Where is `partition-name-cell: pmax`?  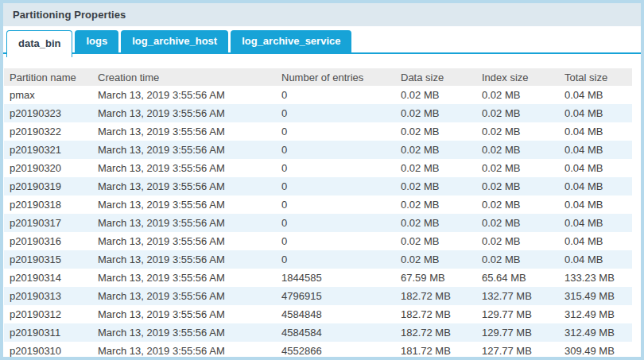 partition-name-cell: pmax is located at coordinates (54, 95).